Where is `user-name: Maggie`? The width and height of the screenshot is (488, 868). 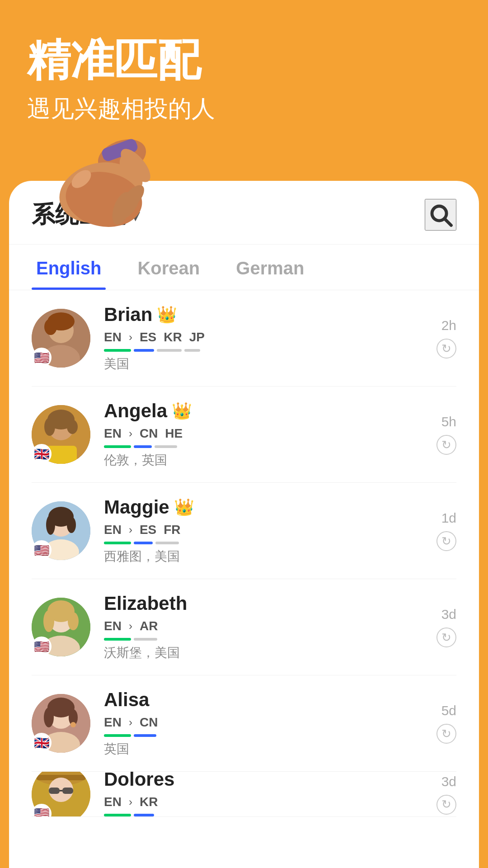
user-name: Maggie is located at coordinates (136, 507).